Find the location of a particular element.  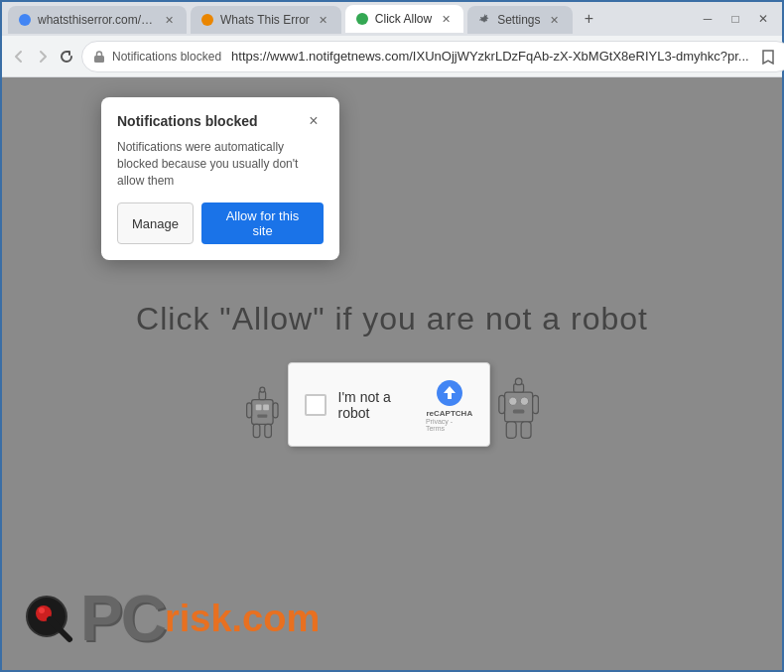

title-bar: whatsthiserror.com/b... ✕ Whats This Err… is located at coordinates (392, 19).